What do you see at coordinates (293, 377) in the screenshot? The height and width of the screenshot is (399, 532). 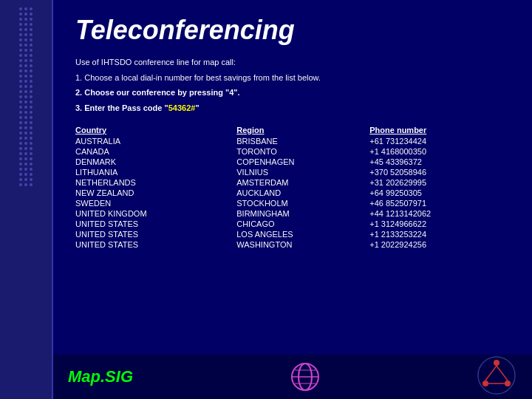 I see `bottom-bar: Map.SIG` at bounding box center [293, 377].